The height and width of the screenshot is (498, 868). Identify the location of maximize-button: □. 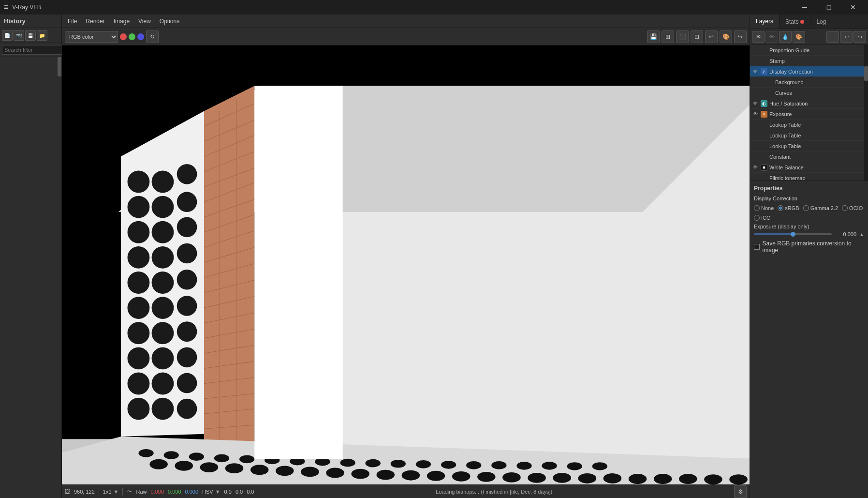
(829, 7).